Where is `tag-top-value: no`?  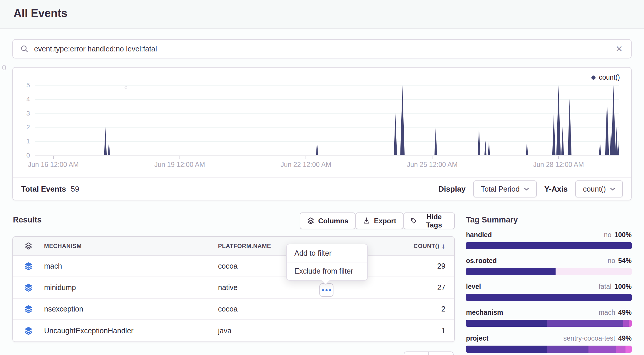 tag-top-value: no is located at coordinates (611, 261).